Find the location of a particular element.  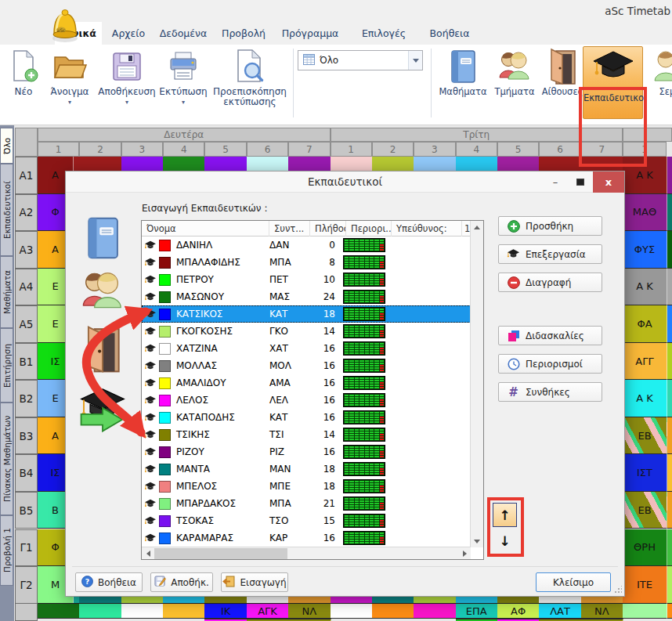

vertical-scrollbar is located at coordinates (476, 384).